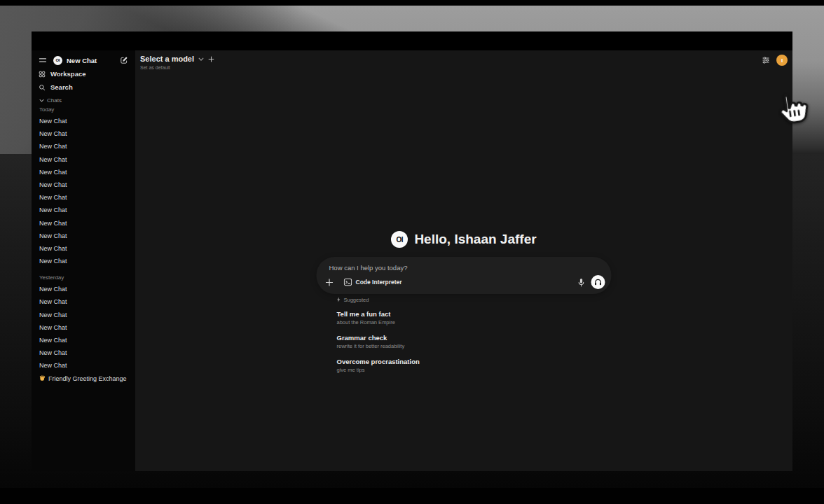 This screenshot has height=504, width=824. What do you see at coordinates (167, 59) in the screenshot?
I see `model-selector-label: Select a model` at bounding box center [167, 59].